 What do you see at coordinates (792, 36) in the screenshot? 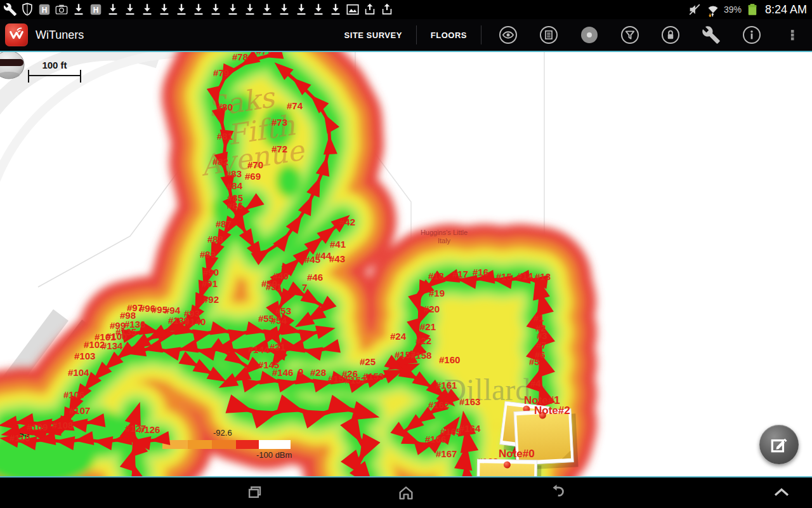
I see `overflow-icon` at bounding box center [792, 36].